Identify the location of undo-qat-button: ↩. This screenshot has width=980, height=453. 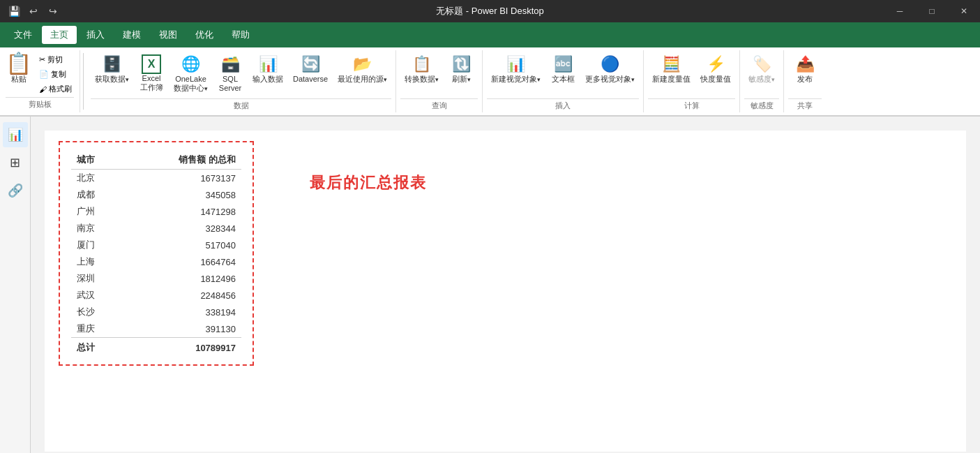
(33, 11).